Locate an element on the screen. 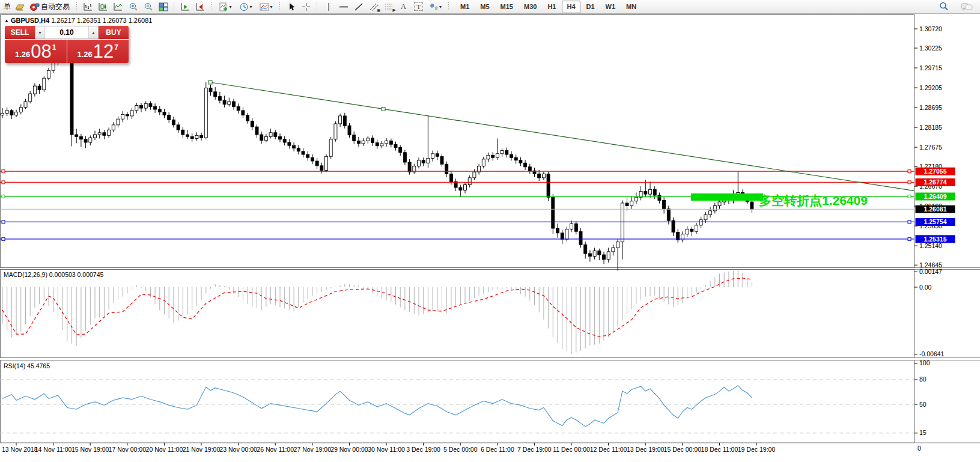  svg-text: 1.29205 is located at coordinates (931, 88).